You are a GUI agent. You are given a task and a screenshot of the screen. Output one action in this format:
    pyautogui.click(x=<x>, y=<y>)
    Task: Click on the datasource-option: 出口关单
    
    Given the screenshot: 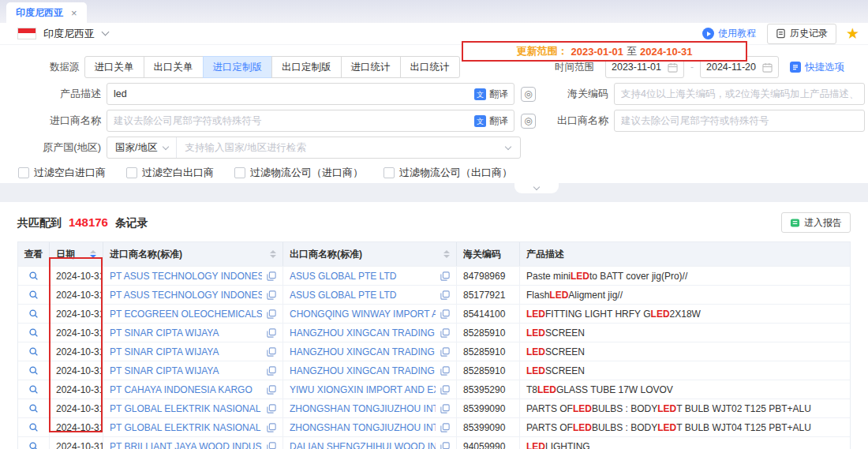 What is the action you would take?
    pyautogui.click(x=174, y=67)
    